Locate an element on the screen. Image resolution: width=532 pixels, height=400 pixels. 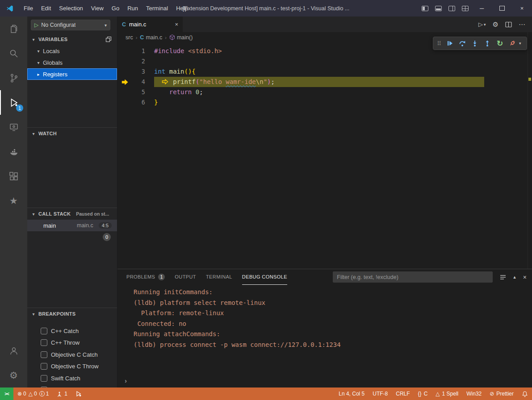
debug-current-line-arrow-icon is located at coordinates (125, 82).